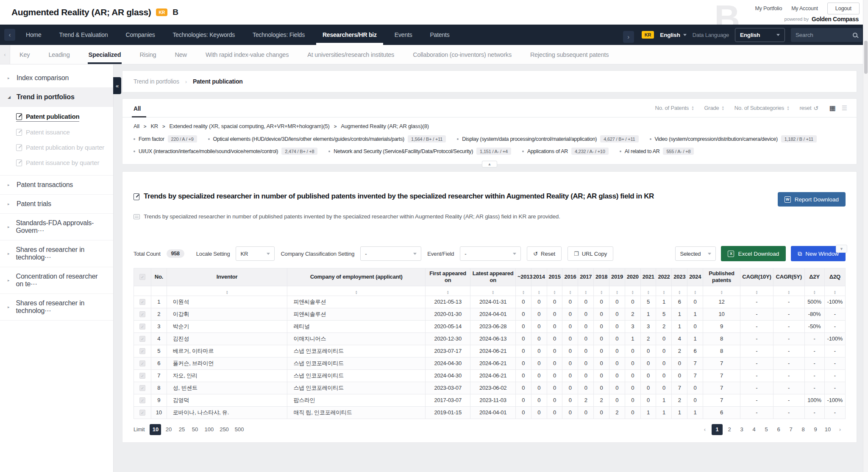 The height and width of the screenshot is (472, 868). Describe the element at coordinates (403, 35) in the screenshot. I see `nav-item-events: Events` at that location.